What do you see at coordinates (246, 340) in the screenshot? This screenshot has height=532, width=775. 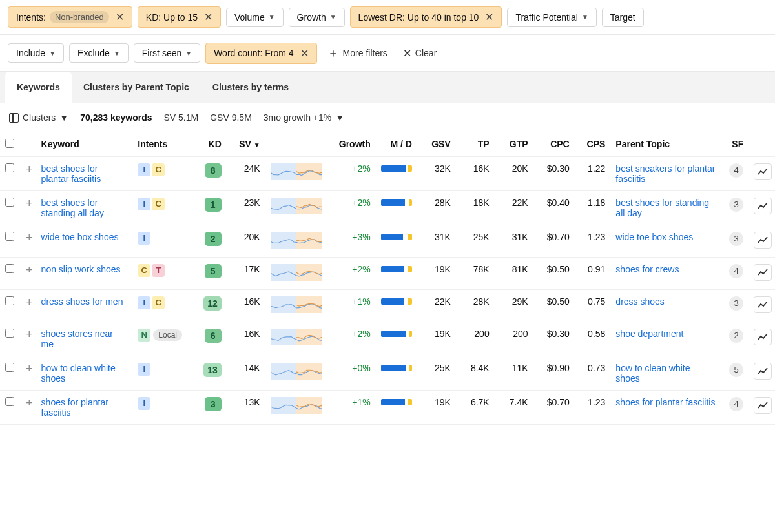 I see `sv-cell: 16K` at bounding box center [246, 340].